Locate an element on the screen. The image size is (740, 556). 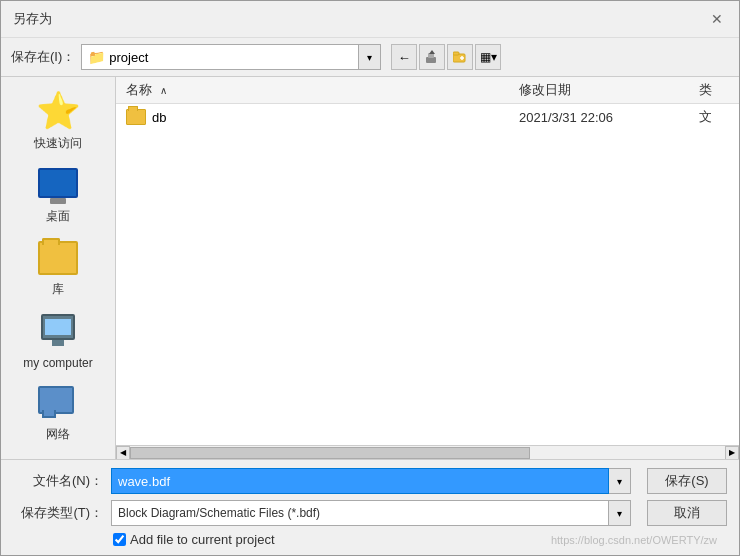
scroll-right-arrow: ▶ is located at coordinates (732, 453).